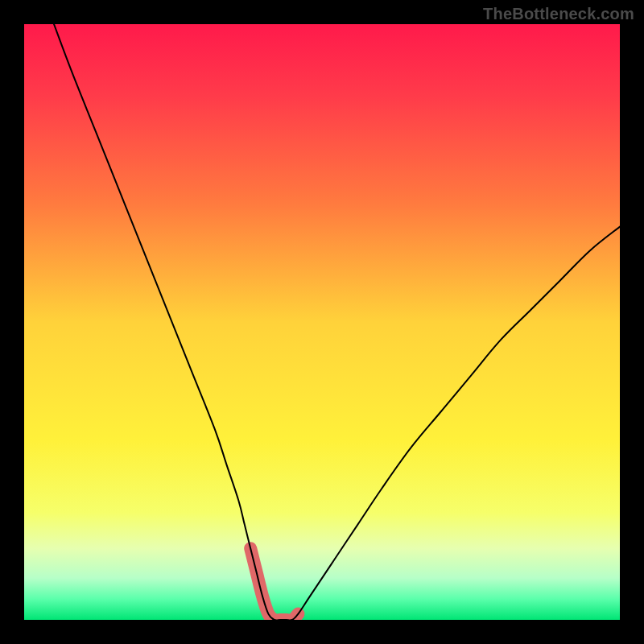 This screenshot has width=644, height=644. Describe the element at coordinates (559, 14) in the screenshot. I see `watermark-text: TheBottleneck.com` at that location.